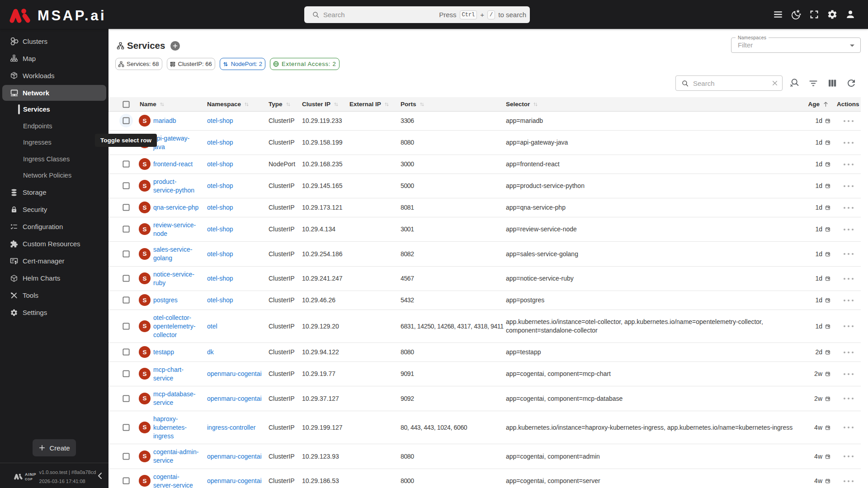  Describe the element at coordinates (58, 15) in the screenshot. I see `brand: MSAP.ai` at that location.